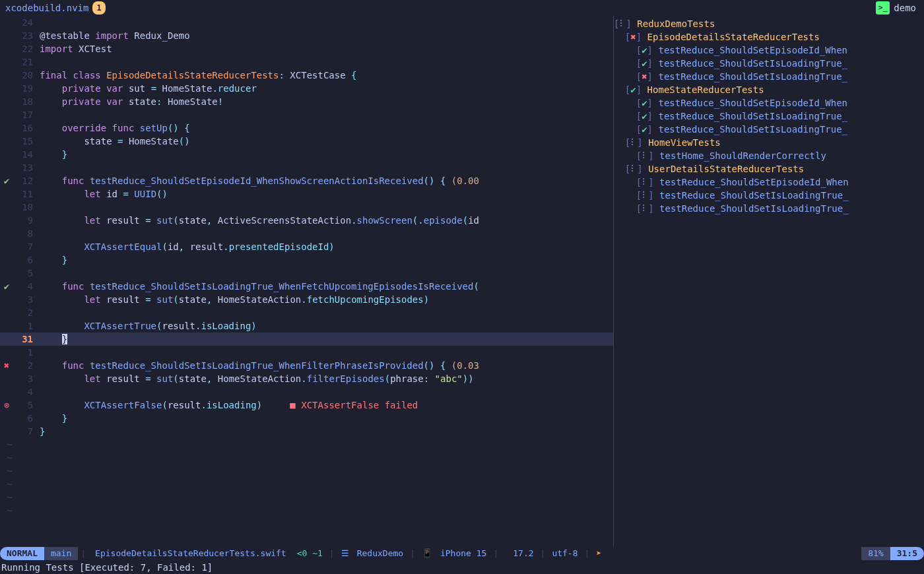 This screenshot has width=924, height=574. What do you see at coordinates (326, 247) in the screenshot?
I see `code-text: XCTAssertEqual(id, result.presentedEpiso…` at bounding box center [326, 247].